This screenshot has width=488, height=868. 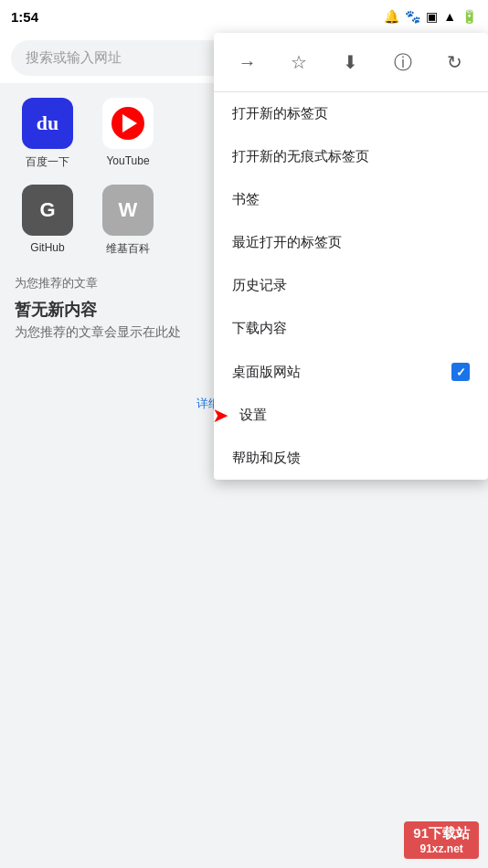 What do you see at coordinates (441, 841) in the screenshot?
I see `watermark: 91下载站 91xz.net` at bounding box center [441, 841].